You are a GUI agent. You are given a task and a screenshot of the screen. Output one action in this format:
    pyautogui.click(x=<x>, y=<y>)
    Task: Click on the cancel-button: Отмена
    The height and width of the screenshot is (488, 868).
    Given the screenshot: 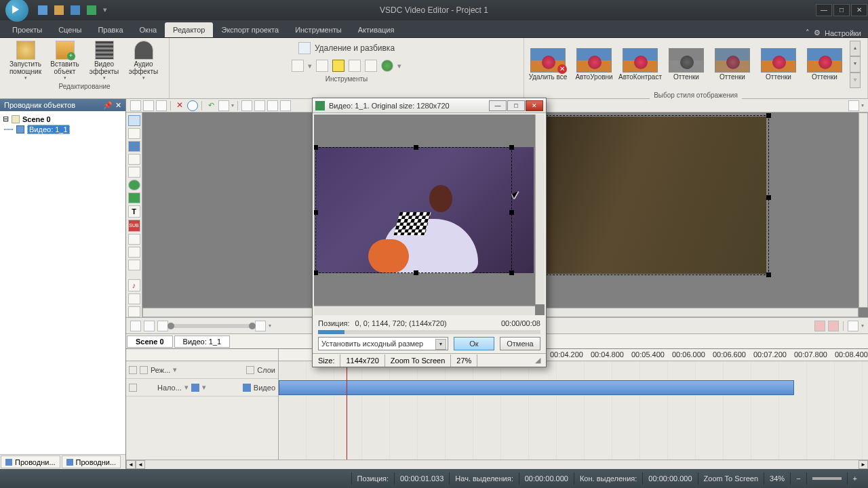 What is the action you would take?
    pyautogui.click(x=520, y=344)
    